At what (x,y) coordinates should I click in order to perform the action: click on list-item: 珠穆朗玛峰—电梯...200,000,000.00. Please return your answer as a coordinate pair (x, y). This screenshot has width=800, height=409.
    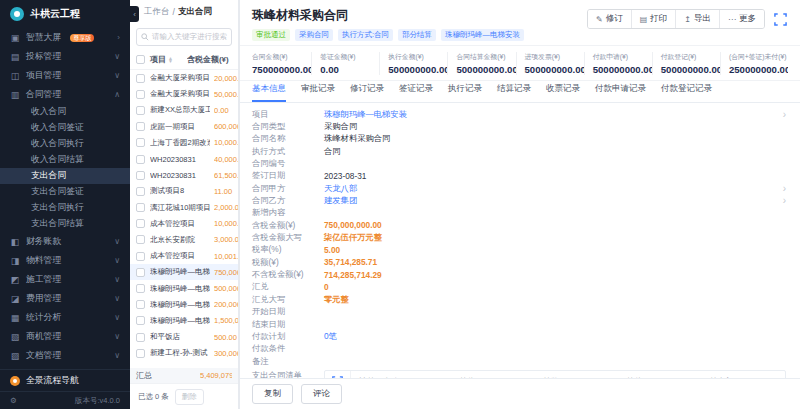
    Looking at the image, I should click on (184, 305).